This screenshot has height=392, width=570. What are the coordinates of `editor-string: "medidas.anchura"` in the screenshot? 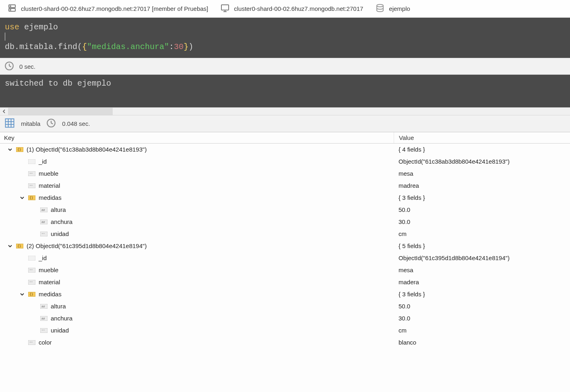 It's located at (128, 47).